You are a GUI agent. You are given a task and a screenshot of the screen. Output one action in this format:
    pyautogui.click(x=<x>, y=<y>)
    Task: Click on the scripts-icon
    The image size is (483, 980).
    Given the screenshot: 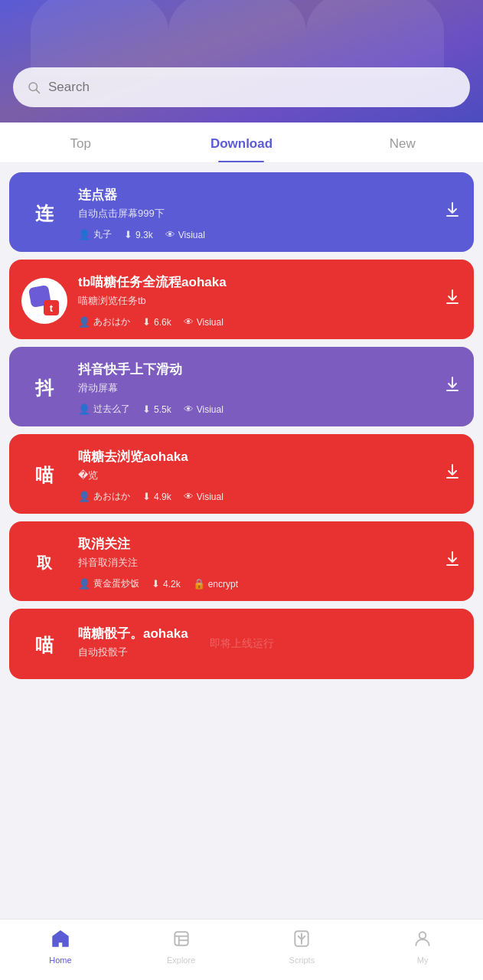 What is the action you would take?
    pyautogui.click(x=302, y=941)
    